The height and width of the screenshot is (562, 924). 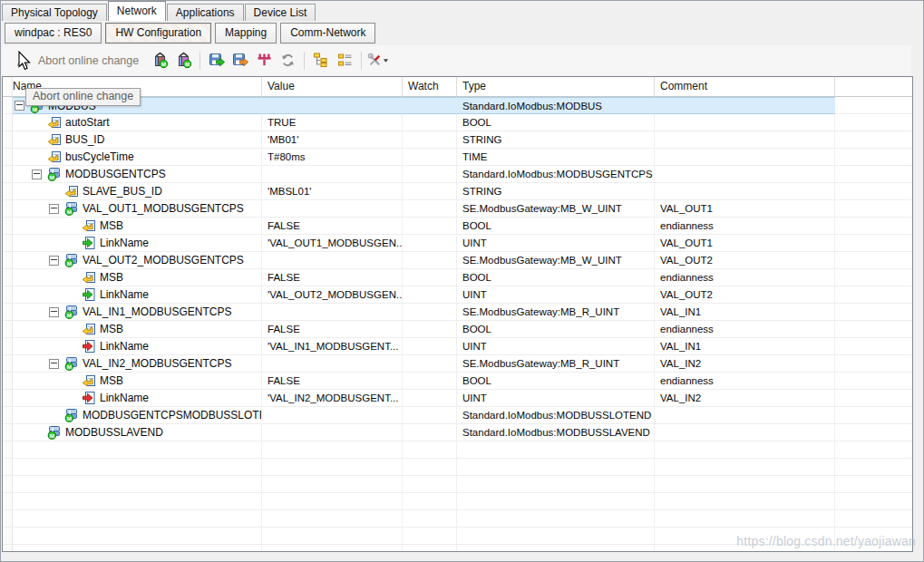 What do you see at coordinates (89, 398) in the screenshot?
I see `link-in-icon` at bounding box center [89, 398].